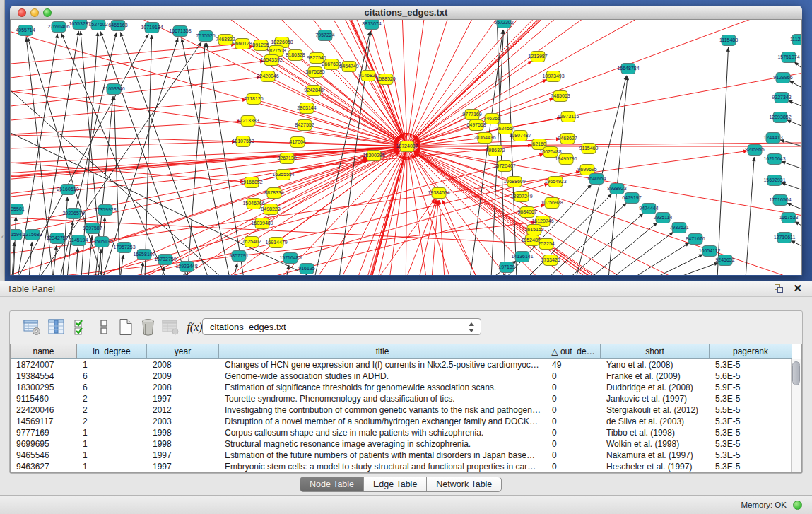 The image size is (812, 514). I want to click on graph-node: 9463627, so click(567, 139).